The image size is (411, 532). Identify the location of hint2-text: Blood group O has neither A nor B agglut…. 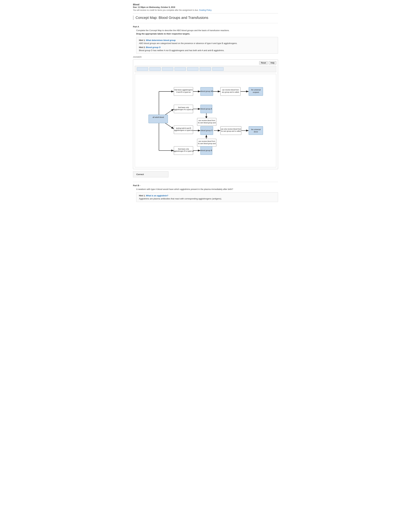
(207, 50).